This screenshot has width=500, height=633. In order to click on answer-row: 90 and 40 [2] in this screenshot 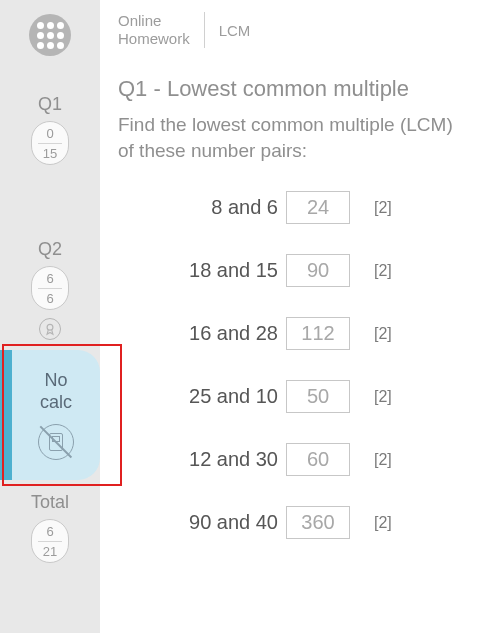, I will do `click(319, 522)`.